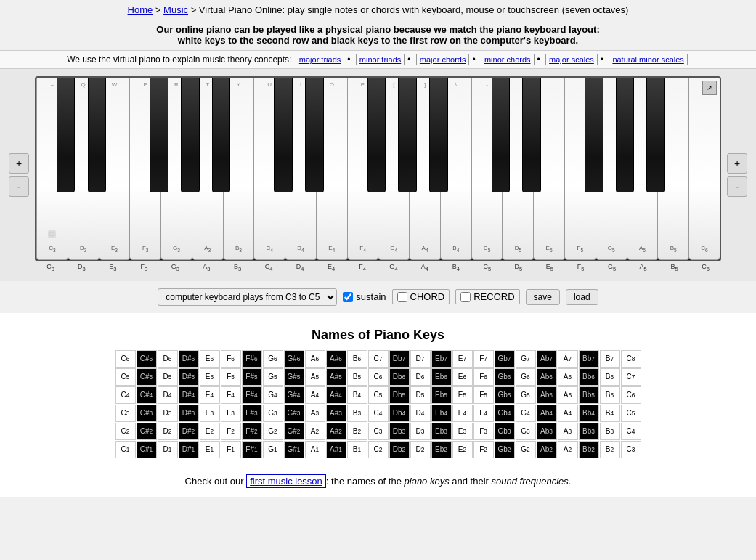 This screenshot has width=756, height=560. I want to click on key-ds2: D#2, so click(189, 431).